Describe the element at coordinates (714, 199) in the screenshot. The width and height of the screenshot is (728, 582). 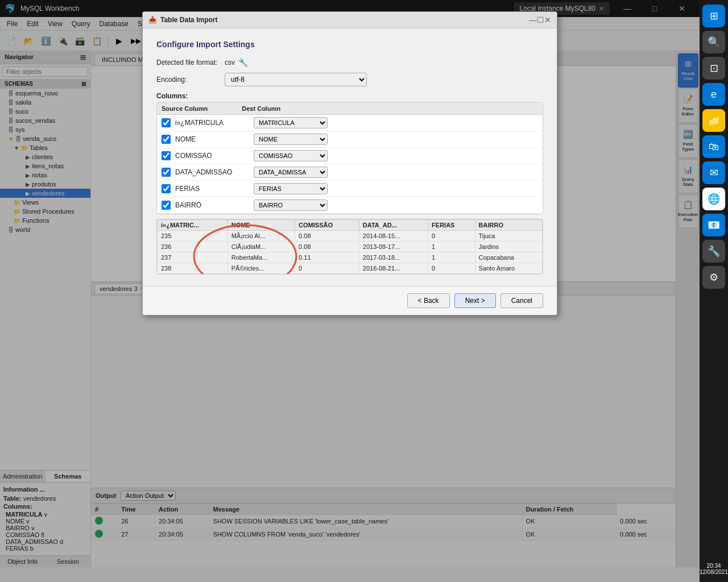
I see `chrome-button: 🌐` at that location.